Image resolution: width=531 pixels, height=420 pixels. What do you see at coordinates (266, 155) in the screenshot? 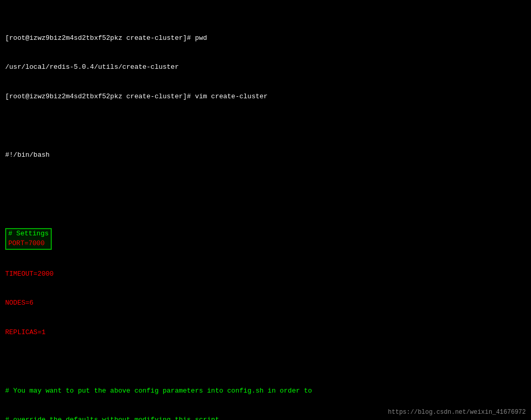
I see `line-5: #!/bin/bash` at bounding box center [266, 155].